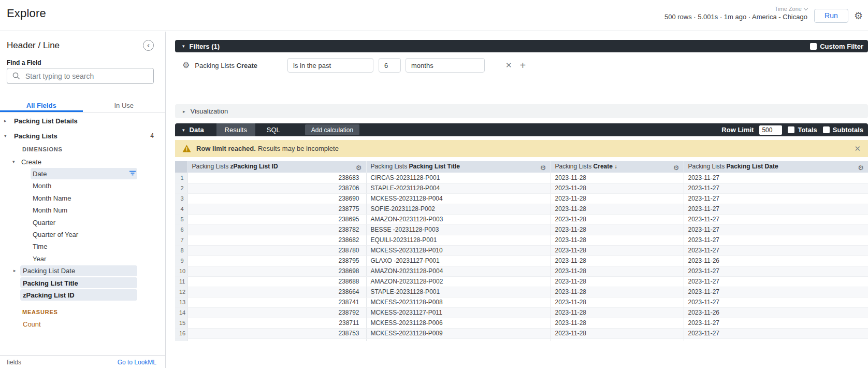  Describe the element at coordinates (83, 258) in the screenshot. I see `sidebar-item-year: Year` at that location.